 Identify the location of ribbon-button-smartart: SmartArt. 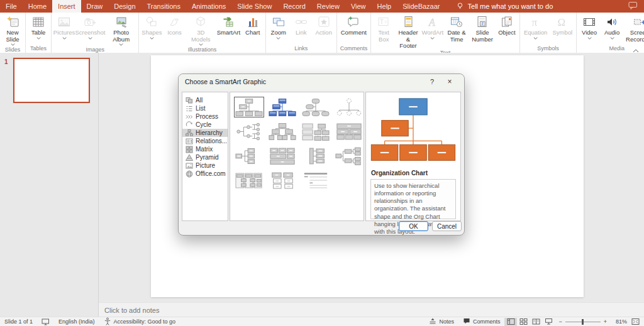
(229, 25).